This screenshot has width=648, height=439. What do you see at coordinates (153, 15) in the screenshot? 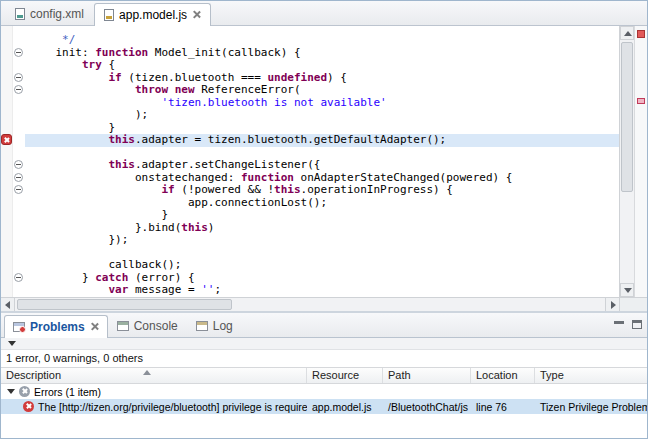
I see `tab-label: app.model.js` at bounding box center [153, 15].